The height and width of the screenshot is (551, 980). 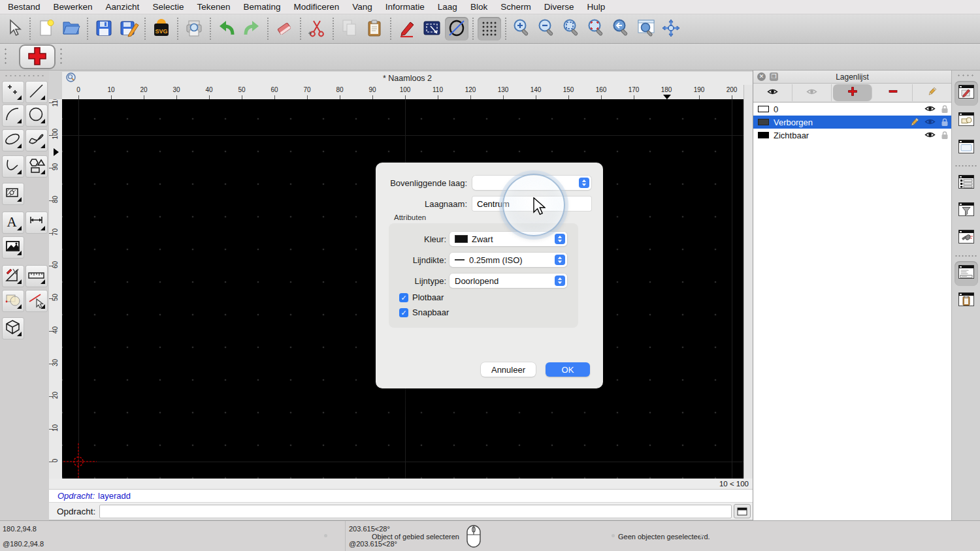 What do you see at coordinates (560, 260) in the screenshot?
I see `stepper-icon` at bounding box center [560, 260].